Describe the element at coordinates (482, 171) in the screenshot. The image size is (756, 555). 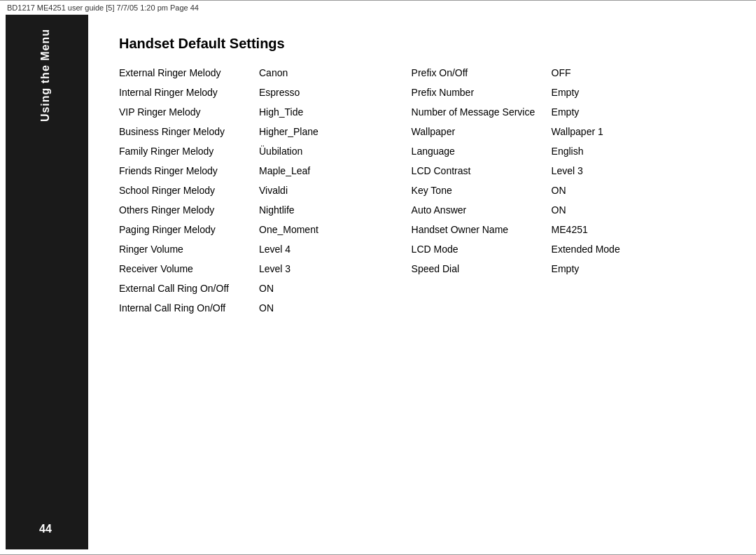
I see `setting-label: LCD Contrast` at that location.